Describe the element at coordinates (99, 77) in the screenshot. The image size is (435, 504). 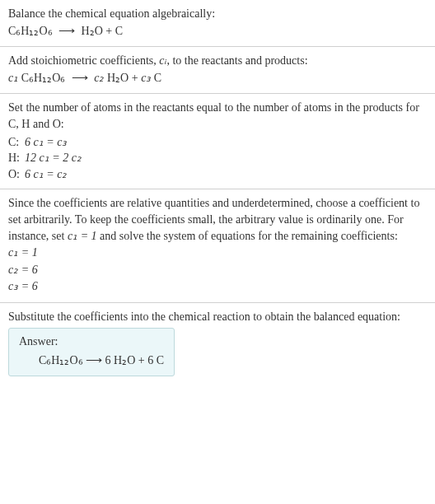
I see `c2: c₂` at that location.